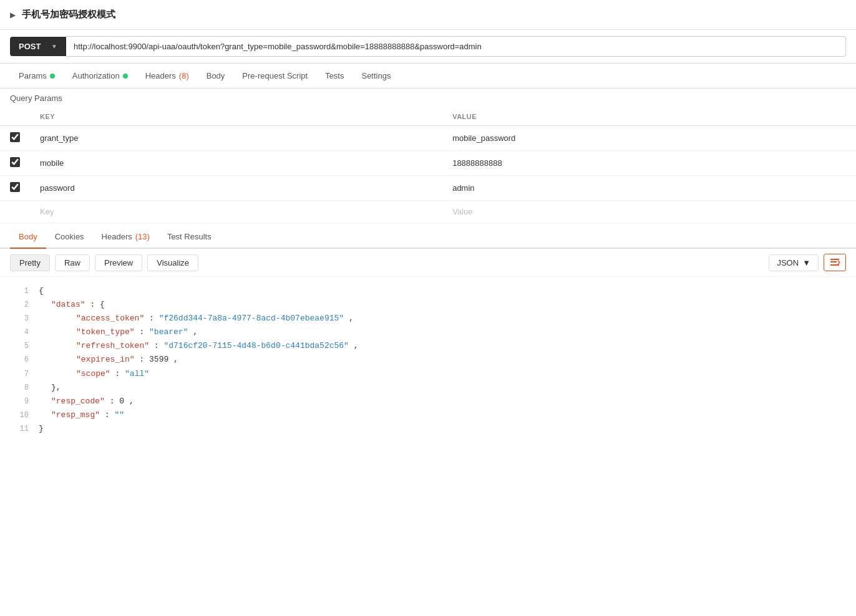  What do you see at coordinates (428, 360) in the screenshot?
I see `json-line-6: 6 "expires_in" : 3599 ,` at bounding box center [428, 360].